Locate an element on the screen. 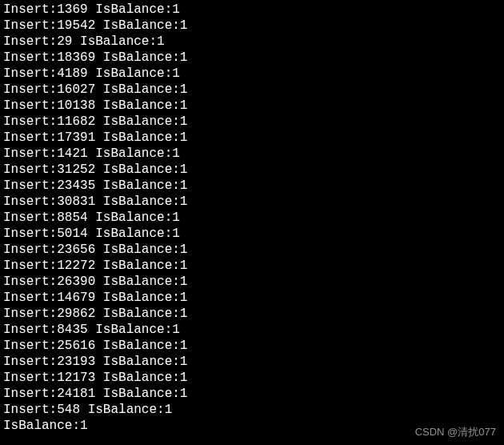 The height and width of the screenshot is (445, 504). terminal-line: Insert:1369 IsBalance:1 is located at coordinates (252, 10).